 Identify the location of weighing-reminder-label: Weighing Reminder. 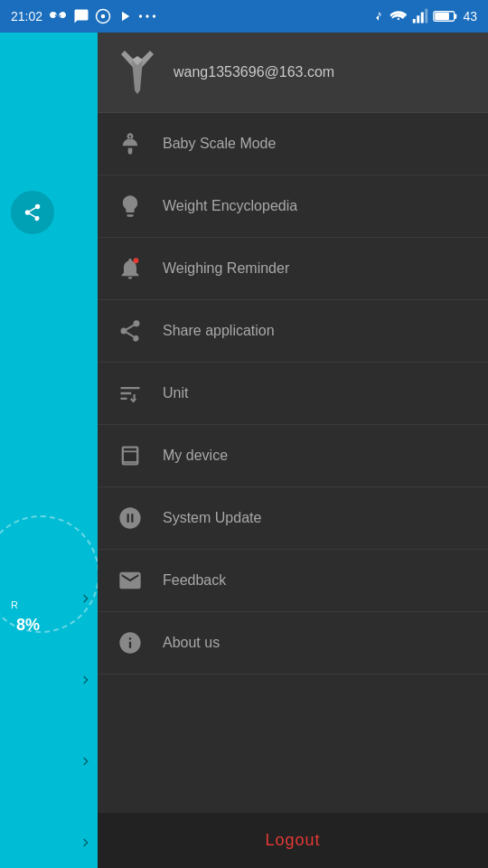
(226, 269).